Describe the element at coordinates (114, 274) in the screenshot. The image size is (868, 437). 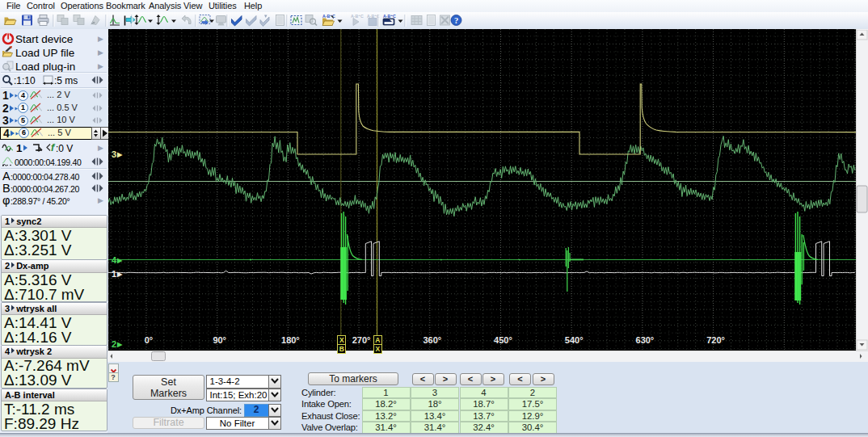
I see `svg-text: 1` at that location.